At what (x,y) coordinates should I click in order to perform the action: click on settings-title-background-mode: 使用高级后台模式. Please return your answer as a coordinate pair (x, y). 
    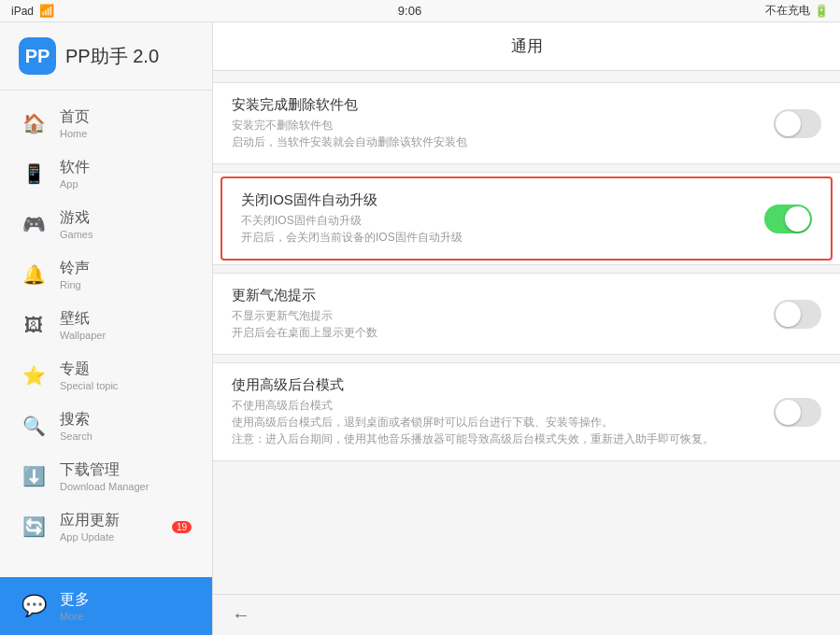
    Looking at the image, I should click on (503, 385).